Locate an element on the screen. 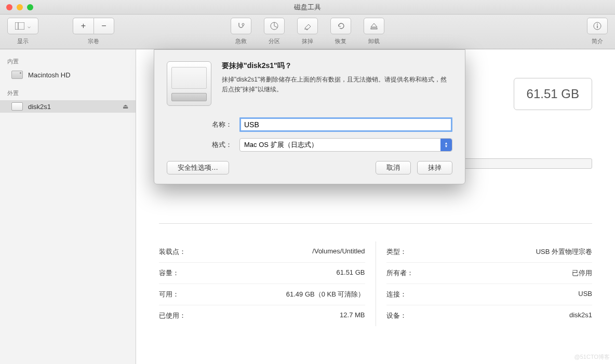 The width and height of the screenshot is (615, 364). info-value: USB 外置物理宗卷 is located at coordinates (564, 252).